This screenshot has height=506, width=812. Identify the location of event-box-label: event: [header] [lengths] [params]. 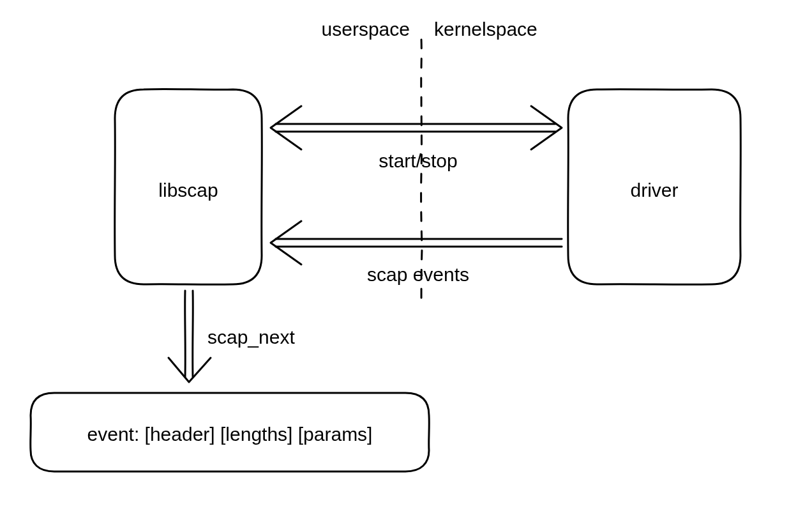
(230, 434).